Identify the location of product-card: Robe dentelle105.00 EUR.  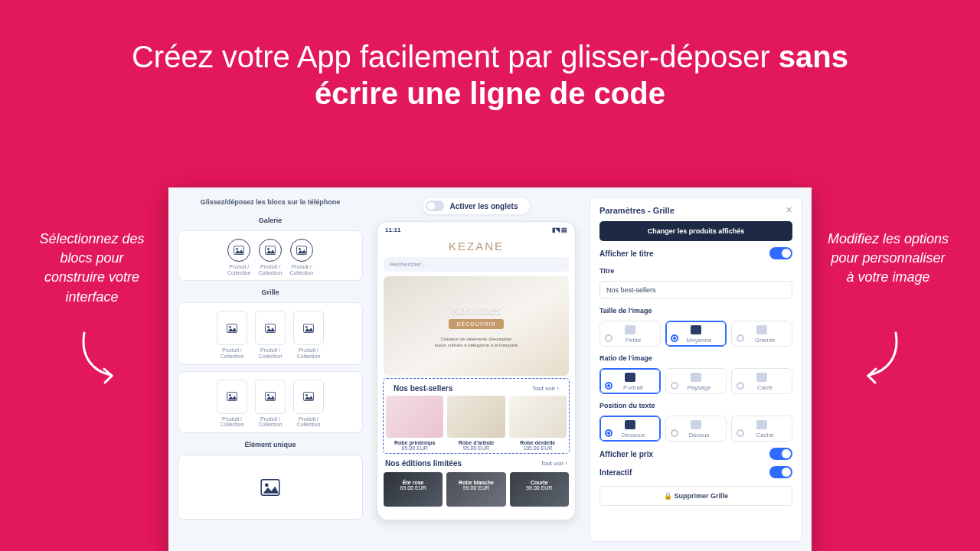
(537, 423).